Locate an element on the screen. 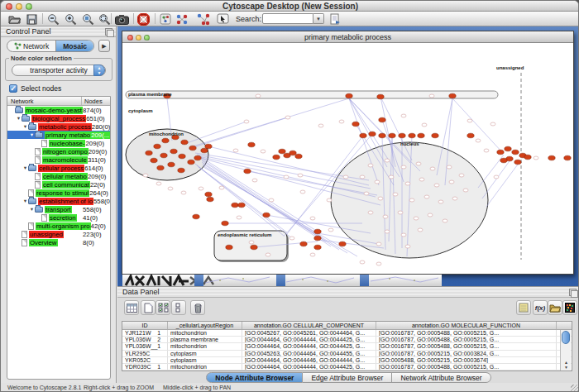  annotation-icon is located at coordinates (165, 19).